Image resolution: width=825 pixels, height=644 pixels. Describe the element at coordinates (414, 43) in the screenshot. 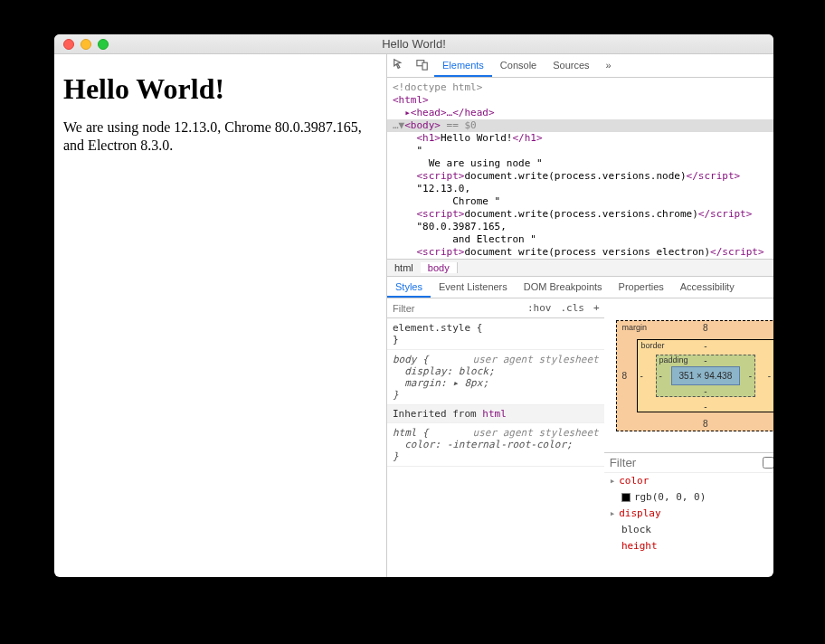

I see `window-title: Hello World!` at that location.